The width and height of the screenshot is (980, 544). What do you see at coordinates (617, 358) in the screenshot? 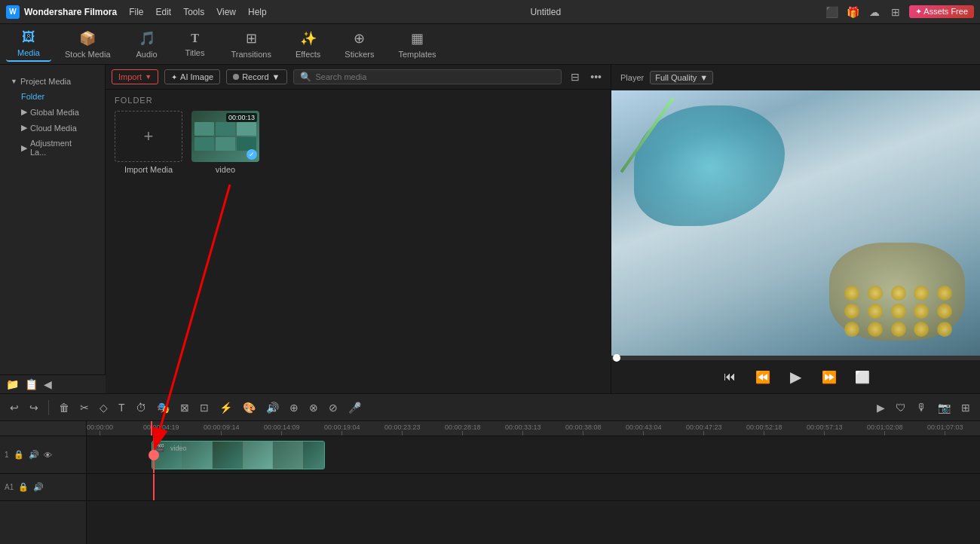
I see `scrubber-handle` at bounding box center [617, 358].